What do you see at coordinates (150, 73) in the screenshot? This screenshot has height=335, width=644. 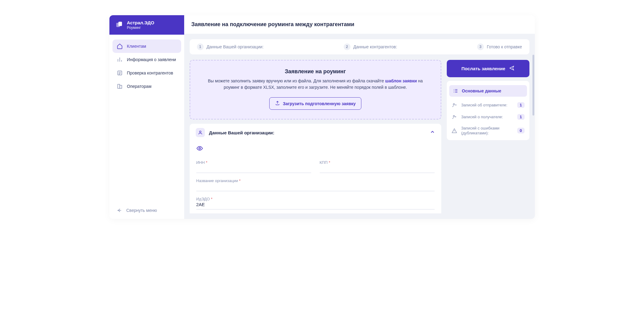 I see `sidebar-item-label: Проверка контрагентов` at bounding box center [150, 73].